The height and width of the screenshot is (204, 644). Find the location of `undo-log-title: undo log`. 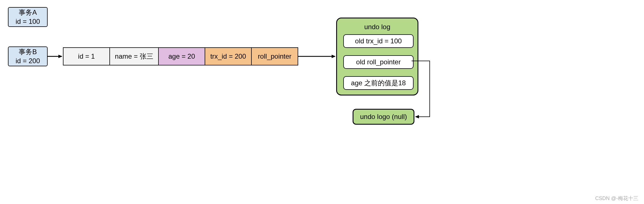

undo-log-title: undo log is located at coordinates (377, 27).